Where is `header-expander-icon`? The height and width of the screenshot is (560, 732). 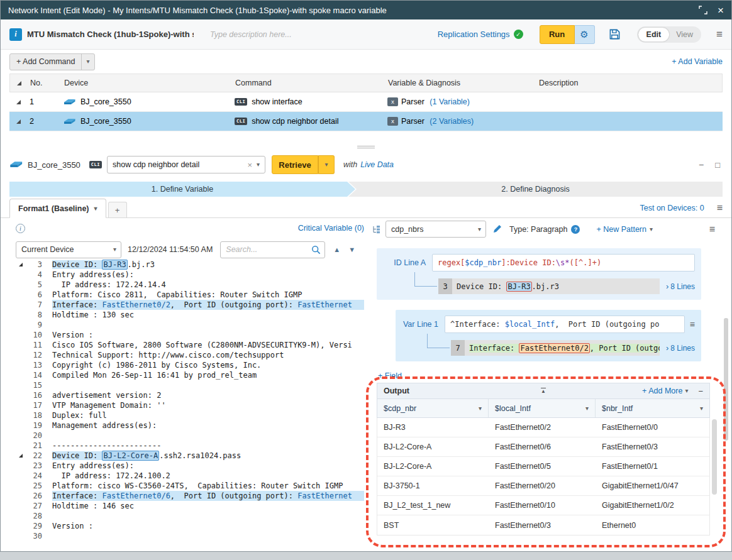 header-expander-icon is located at coordinates (19, 83).